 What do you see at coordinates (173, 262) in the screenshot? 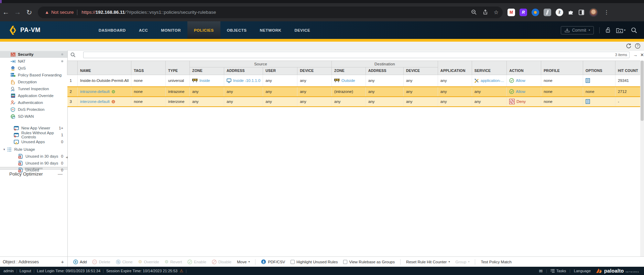
I see `revert-button: ⚙ Revert` at bounding box center [173, 262].